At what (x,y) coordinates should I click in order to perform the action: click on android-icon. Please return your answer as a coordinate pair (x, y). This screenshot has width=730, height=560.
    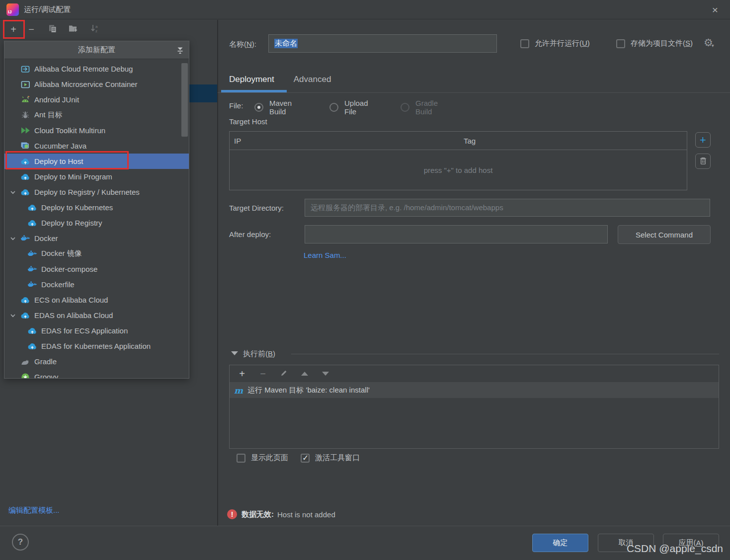
    Looking at the image, I should click on (25, 99).